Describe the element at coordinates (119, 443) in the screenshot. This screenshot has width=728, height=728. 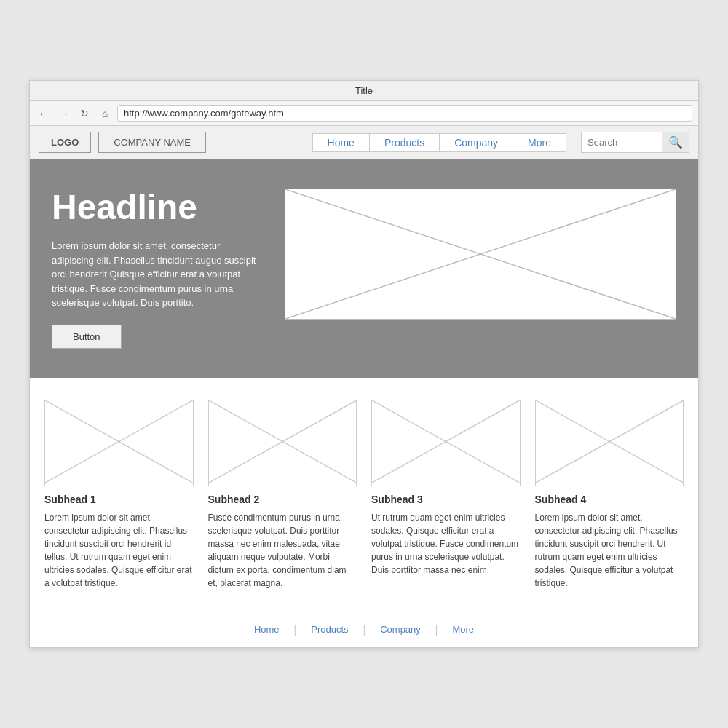
I see `card-1-image` at that location.